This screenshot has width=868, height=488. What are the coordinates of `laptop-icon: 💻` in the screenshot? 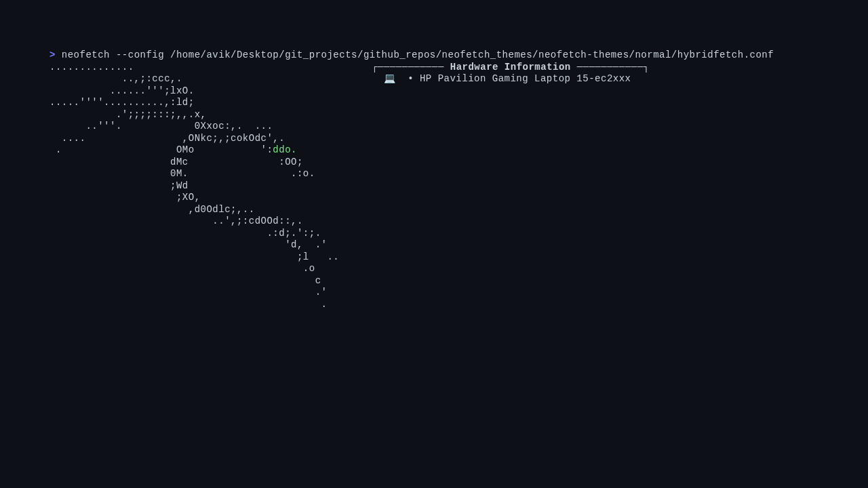 It's located at (390, 79).